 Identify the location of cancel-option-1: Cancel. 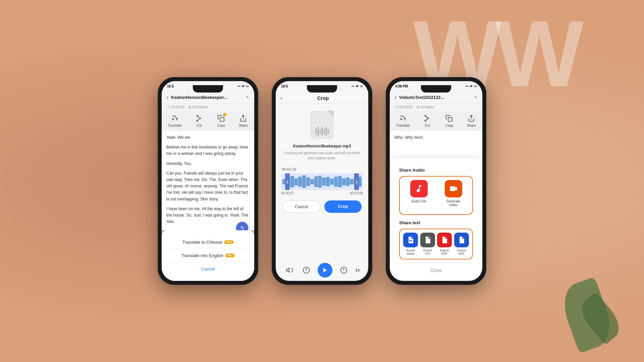
(208, 269).